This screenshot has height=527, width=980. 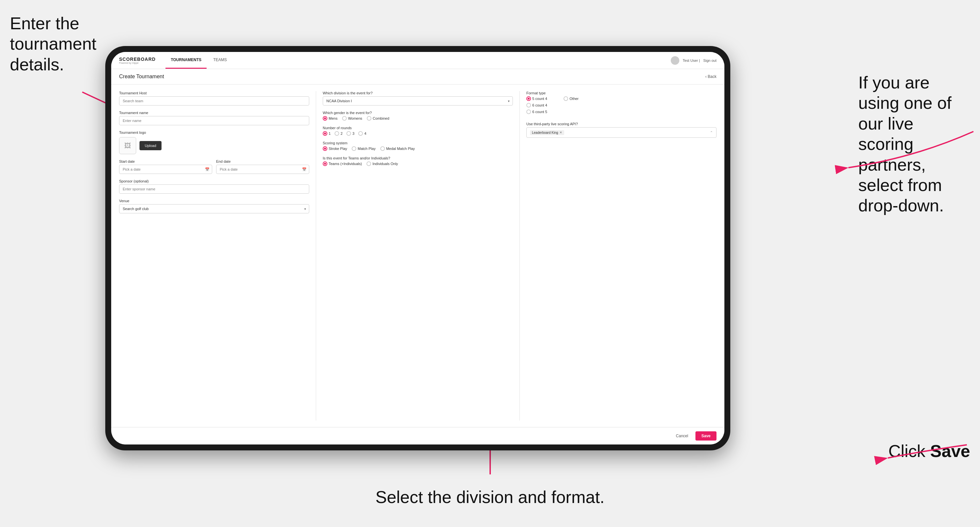 What do you see at coordinates (622, 105) in the screenshot?
I see `format-row-1: 6 count 4` at bounding box center [622, 105].